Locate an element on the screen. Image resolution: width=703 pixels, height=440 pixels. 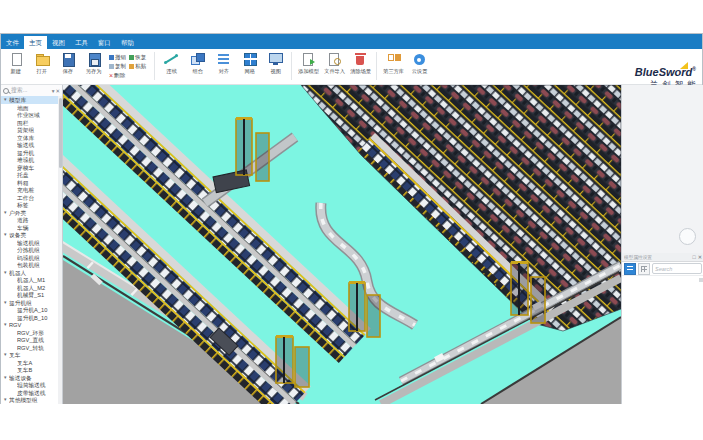
ribbon-mini-button: 复制 is located at coordinates (118, 67).